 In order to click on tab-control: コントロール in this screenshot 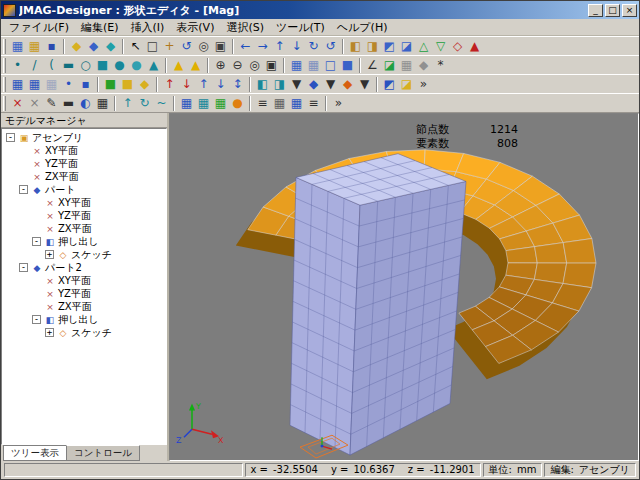, I will do `click(103, 453)`.